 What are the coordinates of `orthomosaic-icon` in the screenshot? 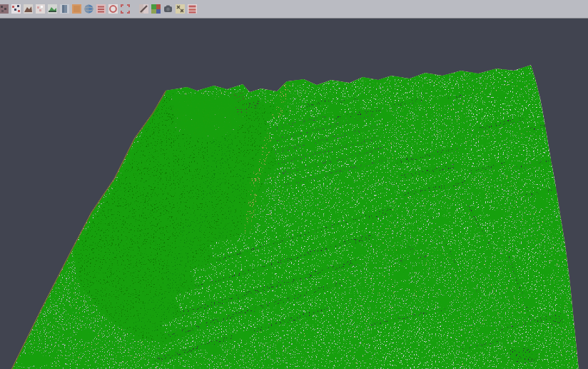 It's located at (77, 9).